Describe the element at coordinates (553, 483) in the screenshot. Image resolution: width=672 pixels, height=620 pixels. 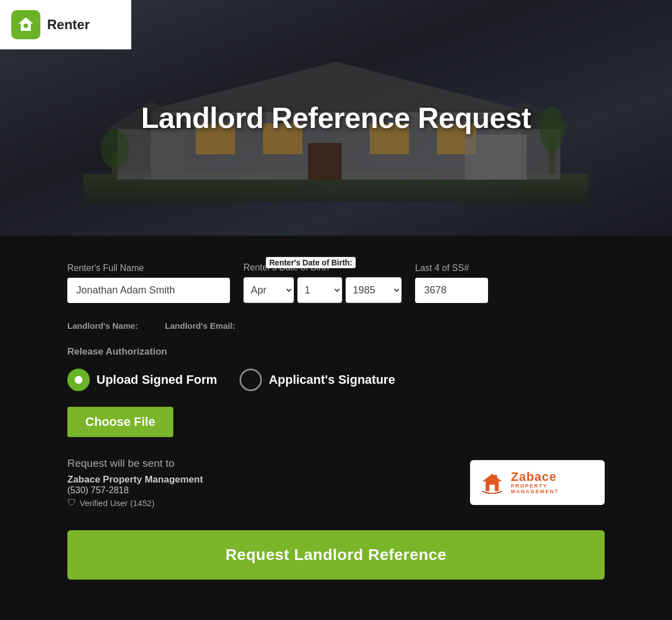
I see `zabace-text: Zabace Property Management` at that location.